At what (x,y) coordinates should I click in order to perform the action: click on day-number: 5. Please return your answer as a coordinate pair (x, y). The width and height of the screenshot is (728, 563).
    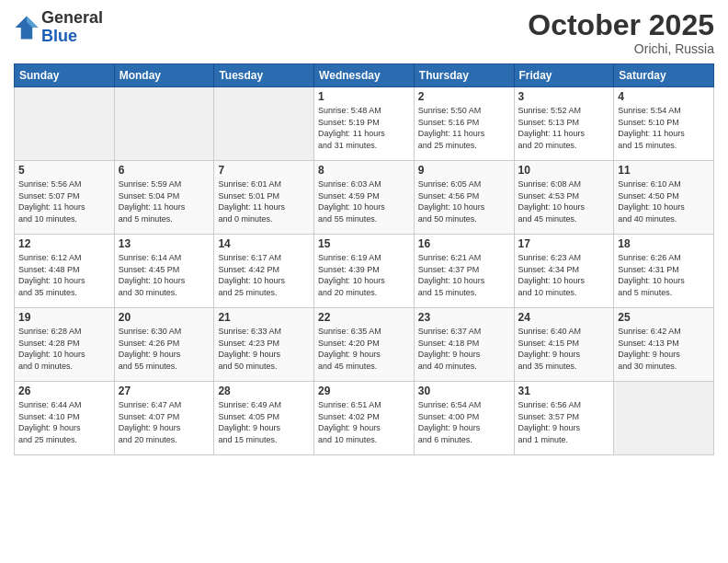
    Looking at the image, I should click on (64, 170).